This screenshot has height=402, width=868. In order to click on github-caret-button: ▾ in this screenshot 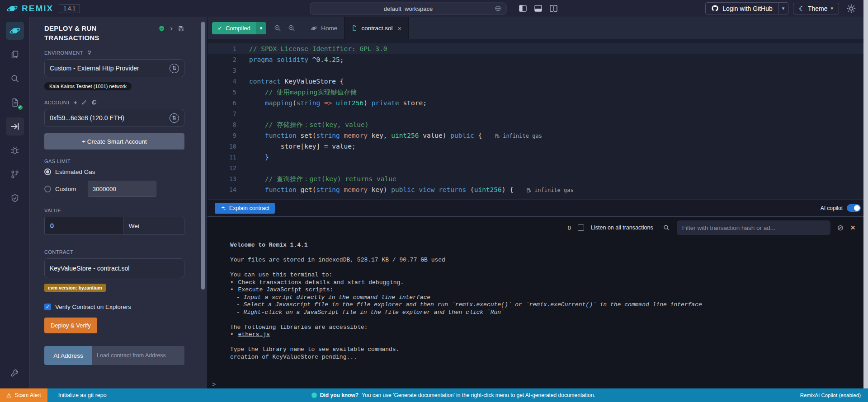, I will do `click(784, 8)`.